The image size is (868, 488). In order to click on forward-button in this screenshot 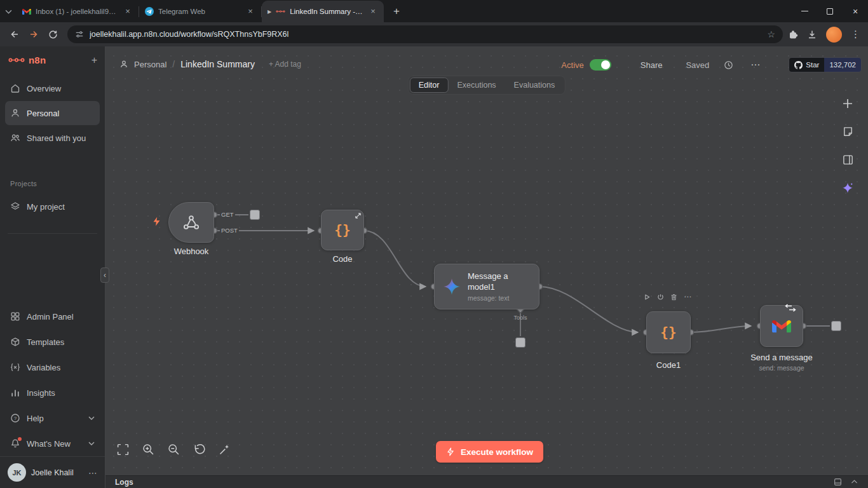, I will do `click(34, 34)`.